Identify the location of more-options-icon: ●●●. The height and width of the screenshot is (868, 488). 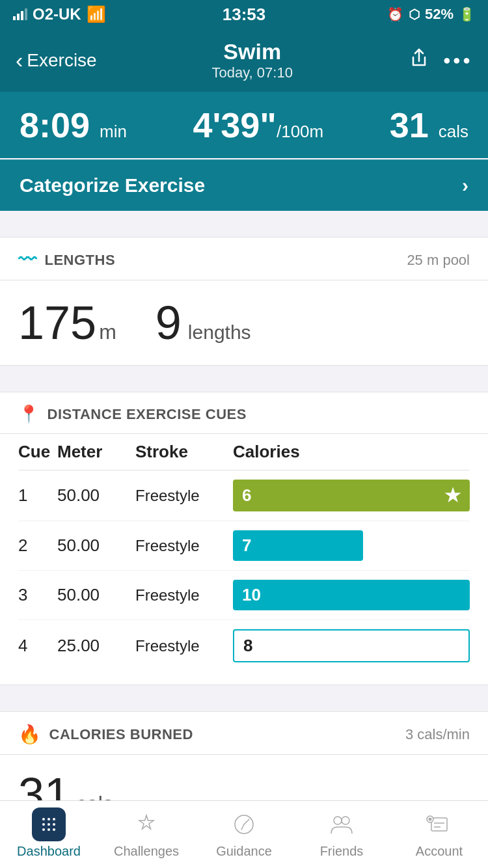
(458, 60).